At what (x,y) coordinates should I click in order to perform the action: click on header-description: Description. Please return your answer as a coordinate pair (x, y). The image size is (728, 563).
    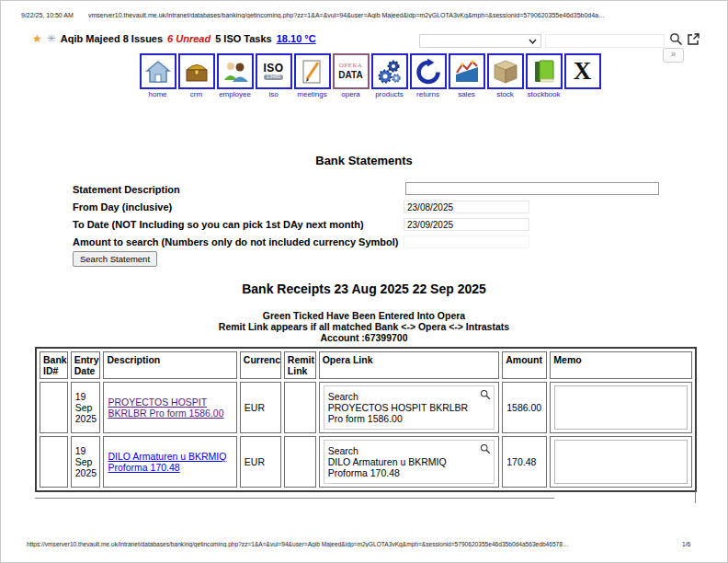
    Looking at the image, I should click on (169, 365).